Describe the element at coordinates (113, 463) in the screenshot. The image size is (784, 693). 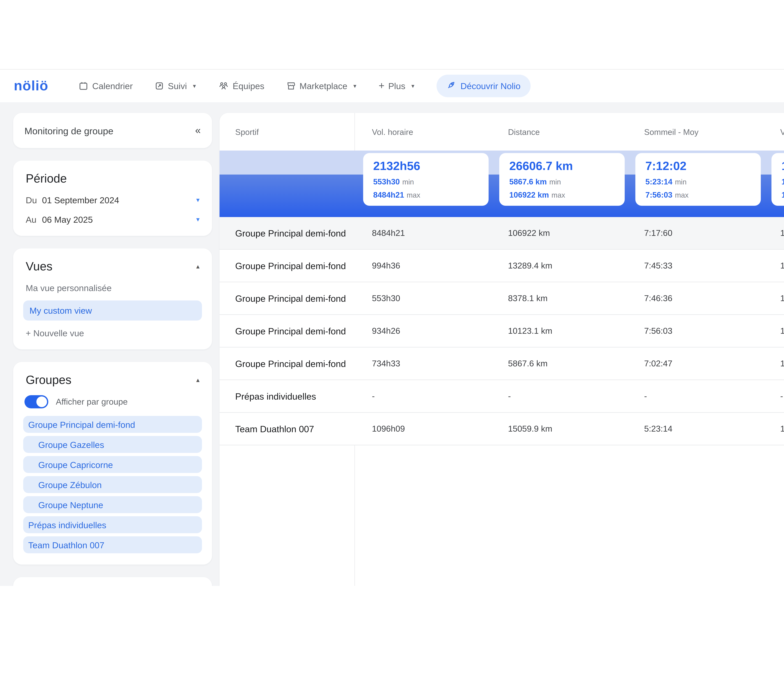
I see `groups-section: Groupes ▲ Afficher par groupe Groupe Pri…` at that location.